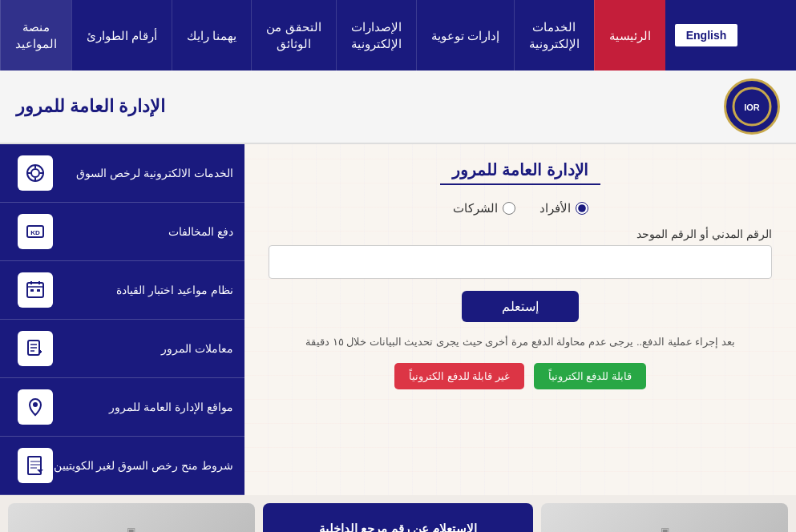 The height and width of the screenshot is (532, 796). I want to click on sidebar-item-transactions: معاملات المرور, so click(122, 349).